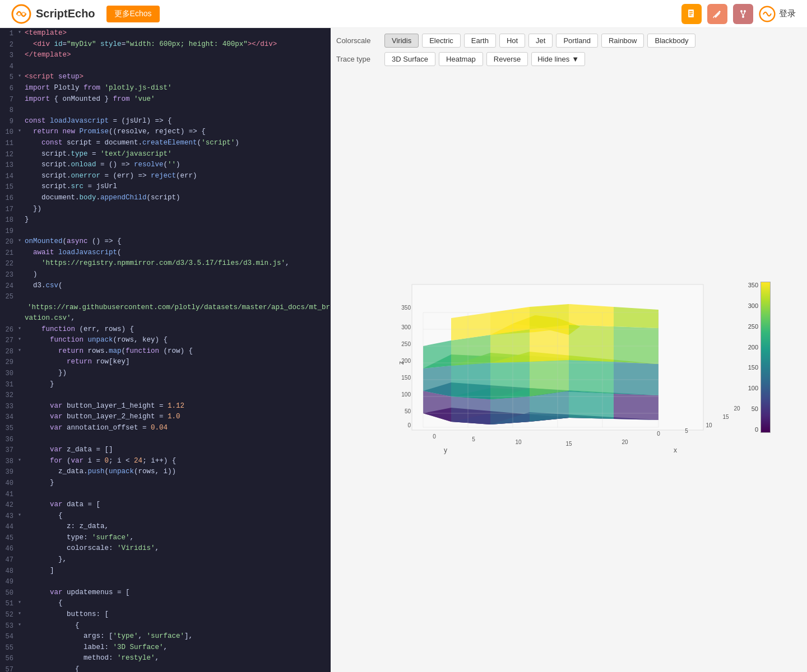 The width and height of the screenshot is (807, 672). I want to click on more-echos-button: 更多Echos, so click(133, 14).